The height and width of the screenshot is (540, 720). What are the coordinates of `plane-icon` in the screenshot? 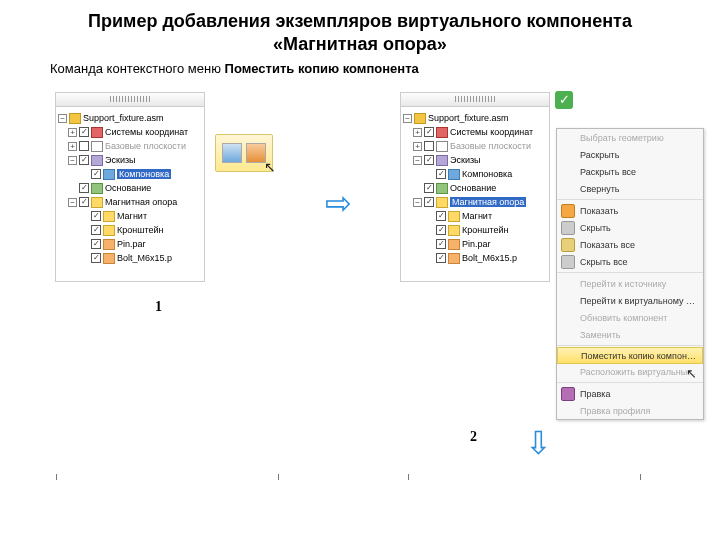 It's located at (442, 146).